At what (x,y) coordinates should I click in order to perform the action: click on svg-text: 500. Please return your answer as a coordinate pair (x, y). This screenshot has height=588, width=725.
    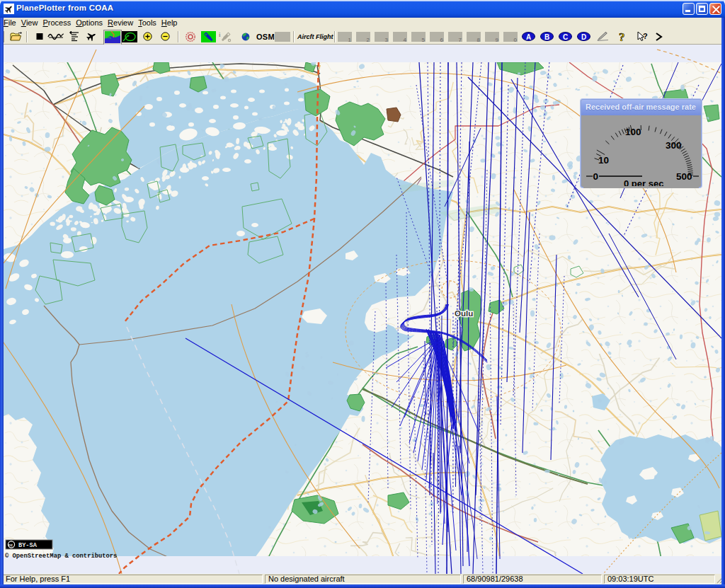
    Looking at the image, I should click on (684, 177).